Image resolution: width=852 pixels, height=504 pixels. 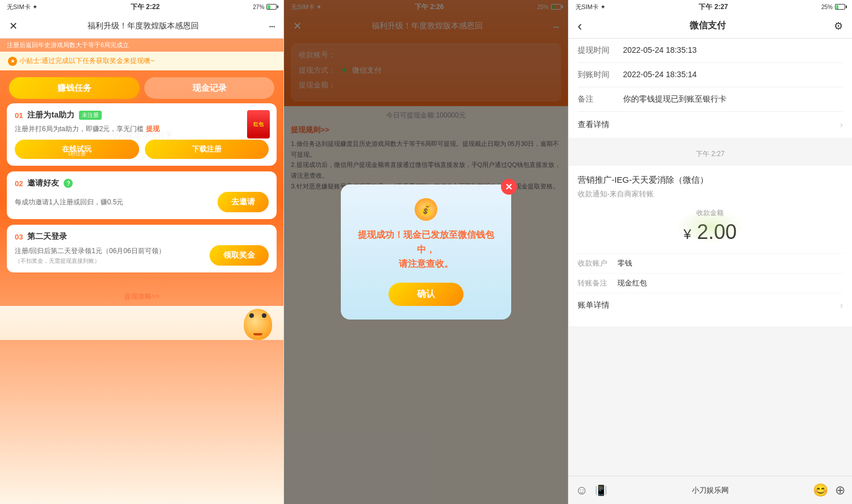 What do you see at coordinates (426, 250) in the screenshot?
I see `modal-title: 提现成功！现金已发放至微信钱包中， 请注意查收。` at bounding box center [426, 250].